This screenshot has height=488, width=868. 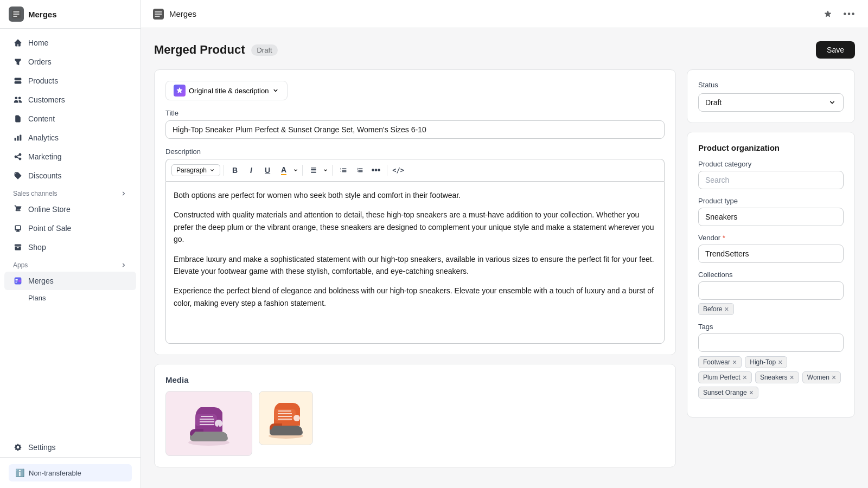 I want to click on product-org-card: Product organization Product category Pr…, so click(x=771, y=274).